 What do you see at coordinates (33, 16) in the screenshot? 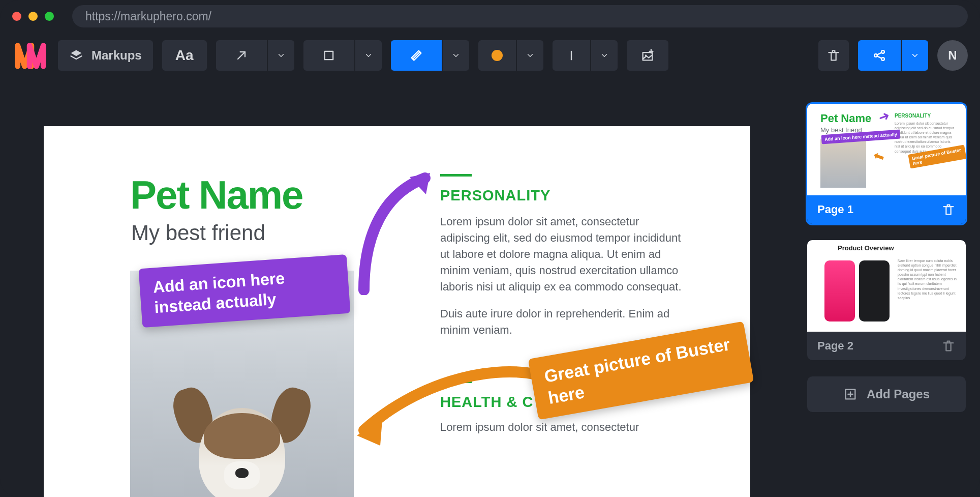
I see `window-controls` at bounding box center [33, 16].